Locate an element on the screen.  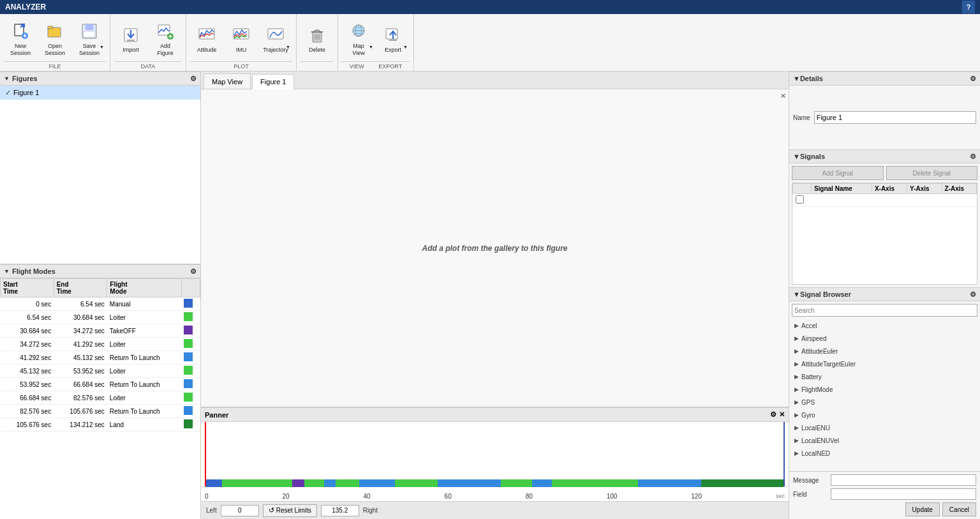
import-button: Import is located at coordinates (131, 39).